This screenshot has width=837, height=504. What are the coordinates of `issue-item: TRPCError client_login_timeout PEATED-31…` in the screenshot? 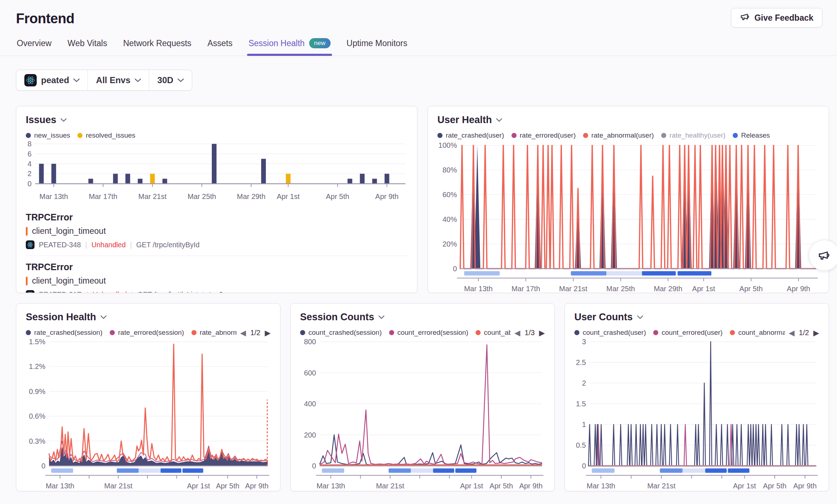 It's located at (217, 275).